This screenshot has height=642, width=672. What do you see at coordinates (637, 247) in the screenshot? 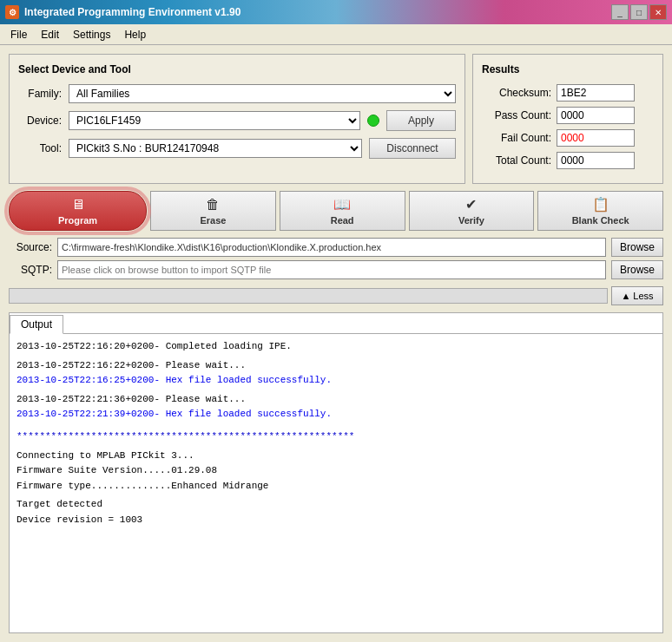
I see `source-browse-button: Browse` at bounding box center [637, 247].